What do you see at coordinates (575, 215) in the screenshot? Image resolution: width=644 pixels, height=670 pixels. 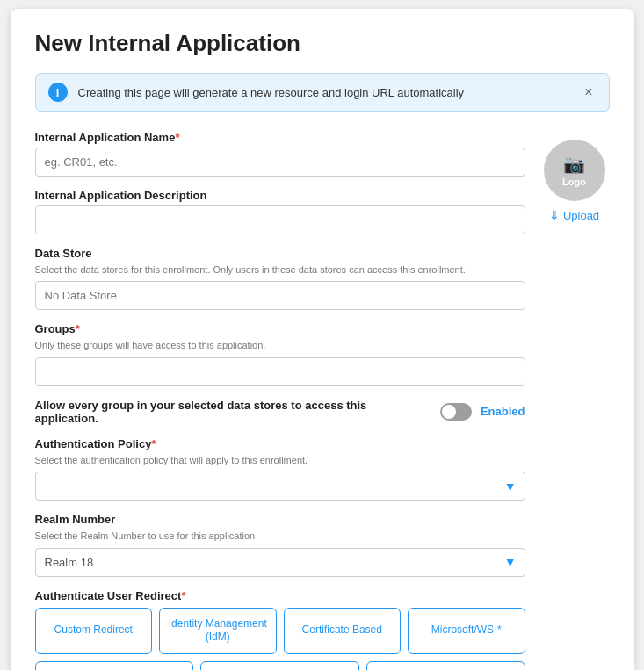 I see `upload-button: ⇓ Upload` at bounding box center [575, 215].